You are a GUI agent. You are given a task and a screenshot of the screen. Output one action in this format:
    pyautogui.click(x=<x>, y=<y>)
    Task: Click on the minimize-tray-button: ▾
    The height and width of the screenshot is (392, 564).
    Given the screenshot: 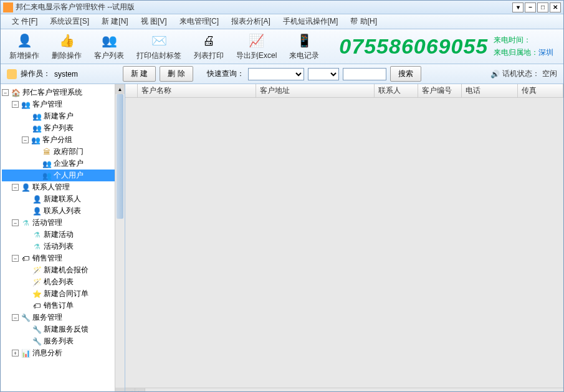 What is the action you would take?
    pyautogui.click(x=518, y=7)
    